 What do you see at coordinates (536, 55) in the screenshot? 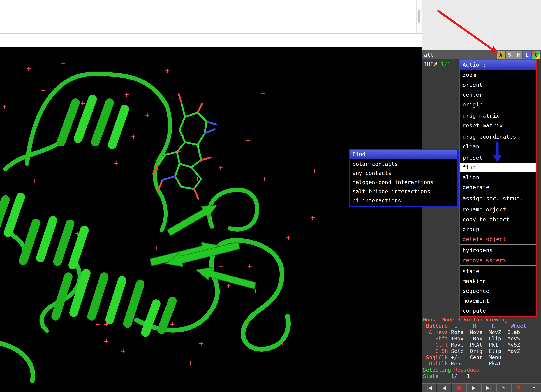
I see `color-button: C` at bounding box center [536, 55].